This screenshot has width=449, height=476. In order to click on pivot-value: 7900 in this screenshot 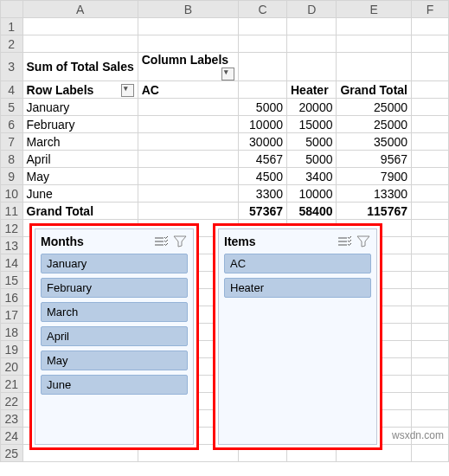, I will do `click(374, 177)`.